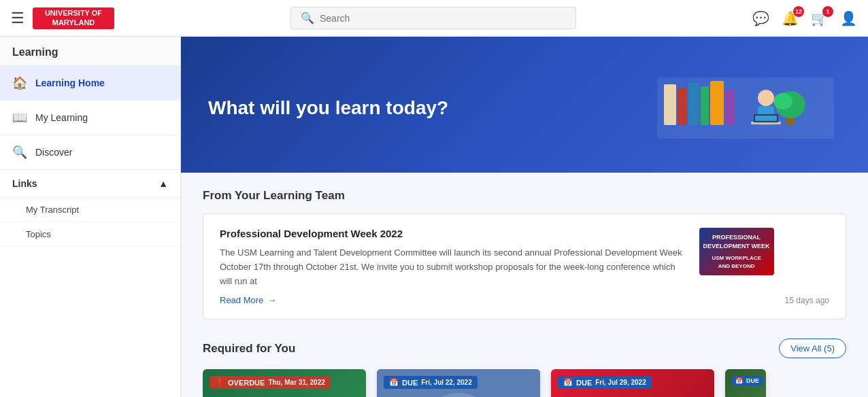 Image resolution: width=868 pixels, height=397 pixels. What do you see at coordinates (752, 381) in the screenshot?
I see `badge-label-3: DUE` at bounding box center [752, 381].